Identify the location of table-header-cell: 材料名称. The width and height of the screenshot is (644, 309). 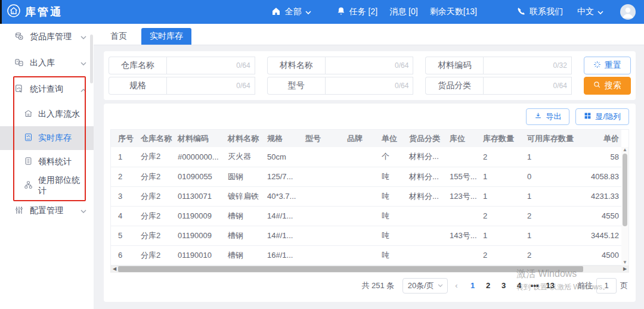
(244, 138).